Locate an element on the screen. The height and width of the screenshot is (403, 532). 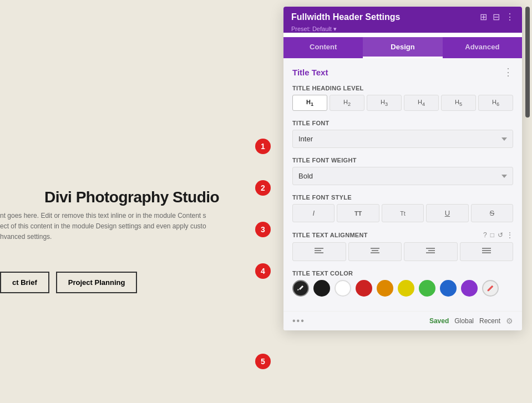
step-4: 4 is located at coordinates (263, 271).